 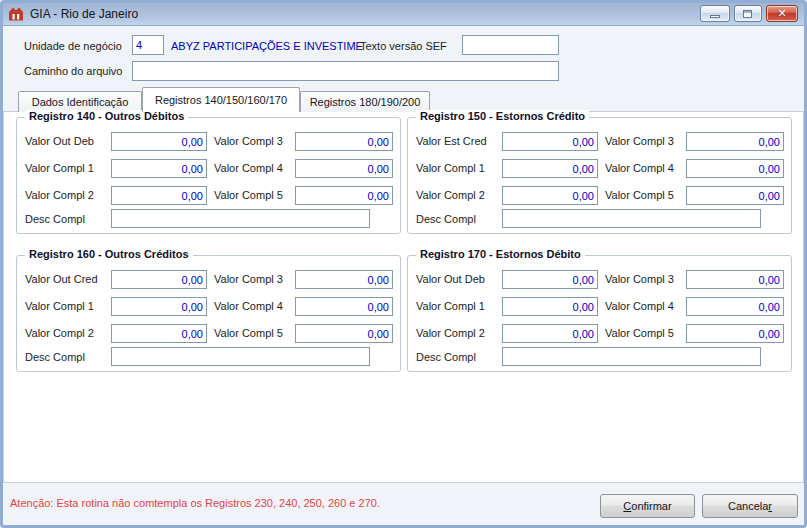 I want to click on file-path-label: Caminho do arquivo, so click(x=73, y=71).